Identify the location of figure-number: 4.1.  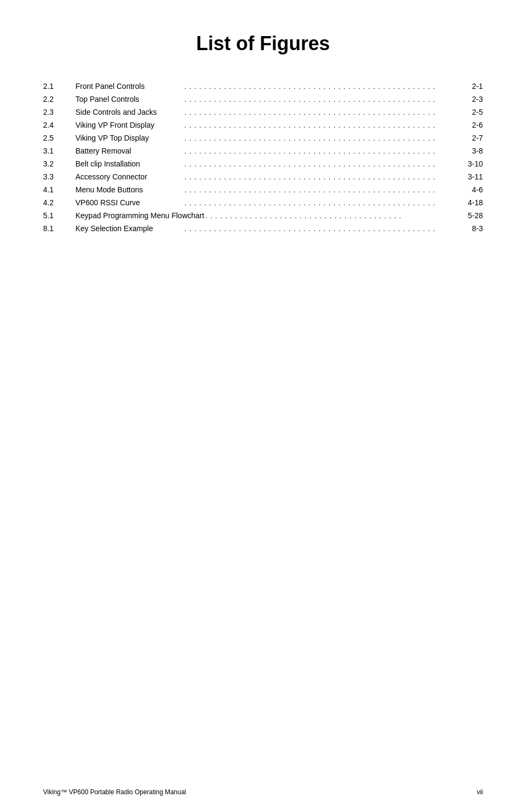
(59, 190).